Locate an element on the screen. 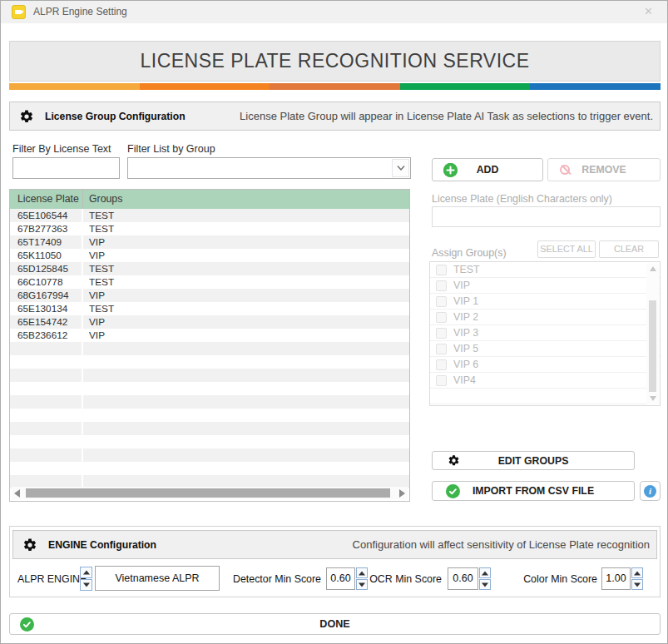 The height and width of the screenshot is (644, 668). table-row: 65E106544TEST is located at coordinates (210, 215).